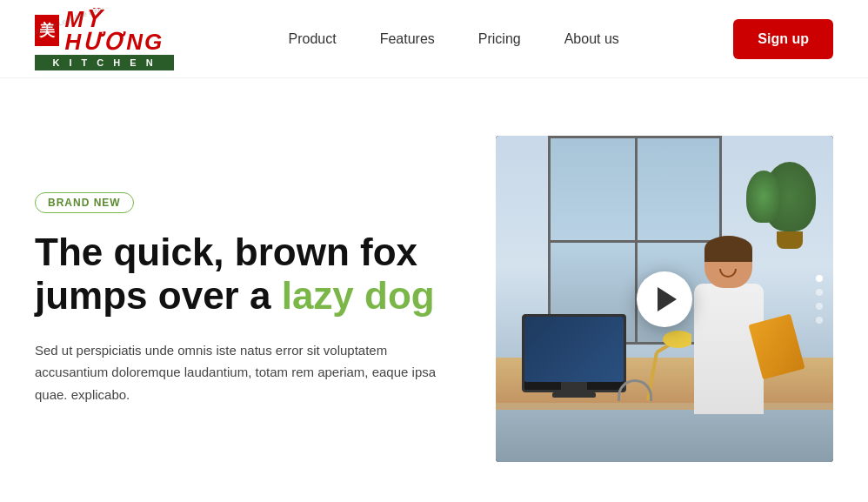 This screenshot has height=502, width=868. I want to click on nav-about: About us, so click(591, 39).